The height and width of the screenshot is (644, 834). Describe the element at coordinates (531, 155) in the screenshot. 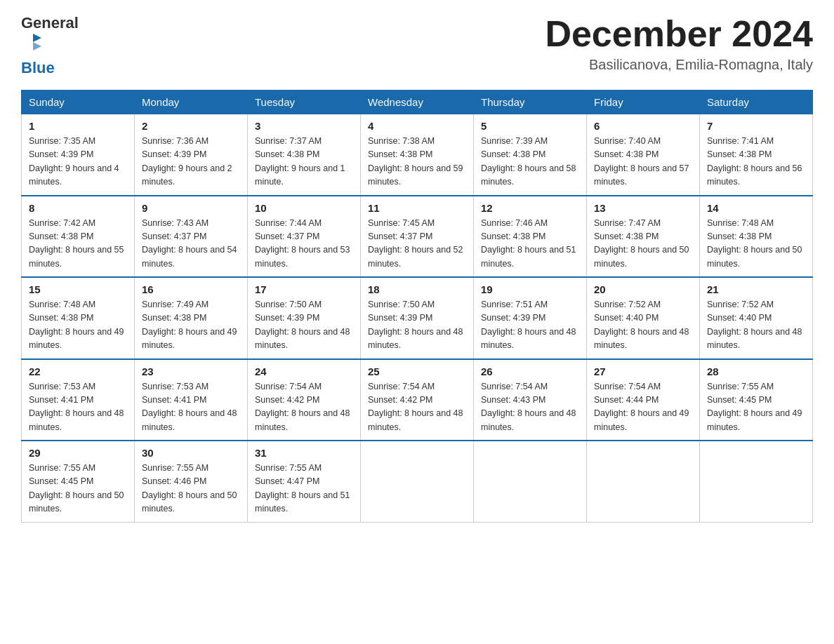

I see `table-row: 5 Sunrise: 7:39 AM Sunset: 4:38 PM Dayli…` at that location.